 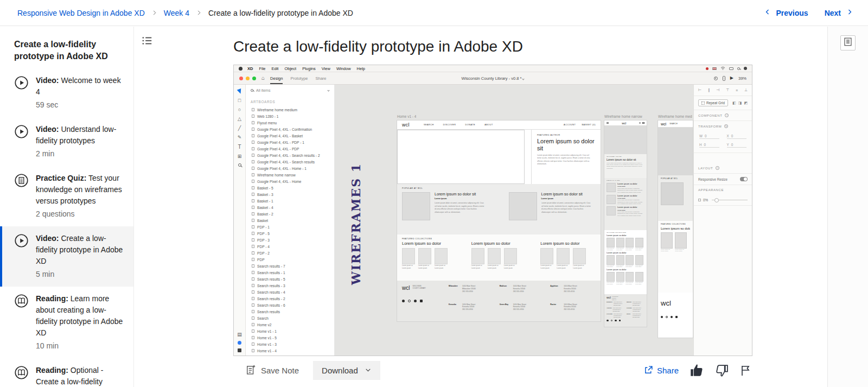 I want to click on menubar-item: Object, so click(x=290, y=68).